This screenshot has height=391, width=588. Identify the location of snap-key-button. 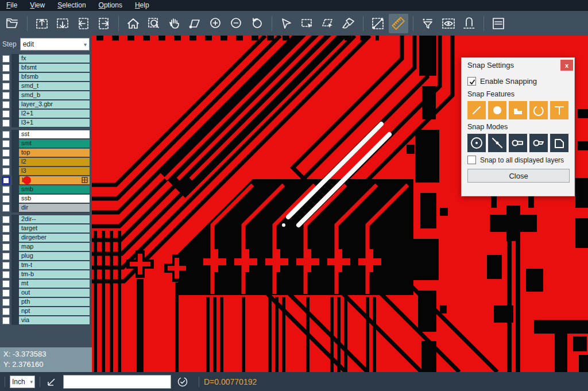
(539, 143).